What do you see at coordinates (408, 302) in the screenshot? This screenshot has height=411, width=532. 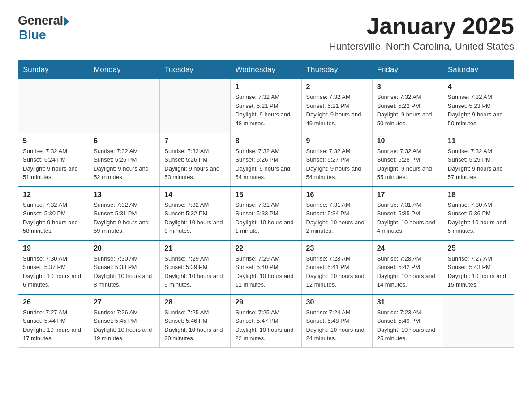 I see `day-number: 31` at bounding box center [408, 302].